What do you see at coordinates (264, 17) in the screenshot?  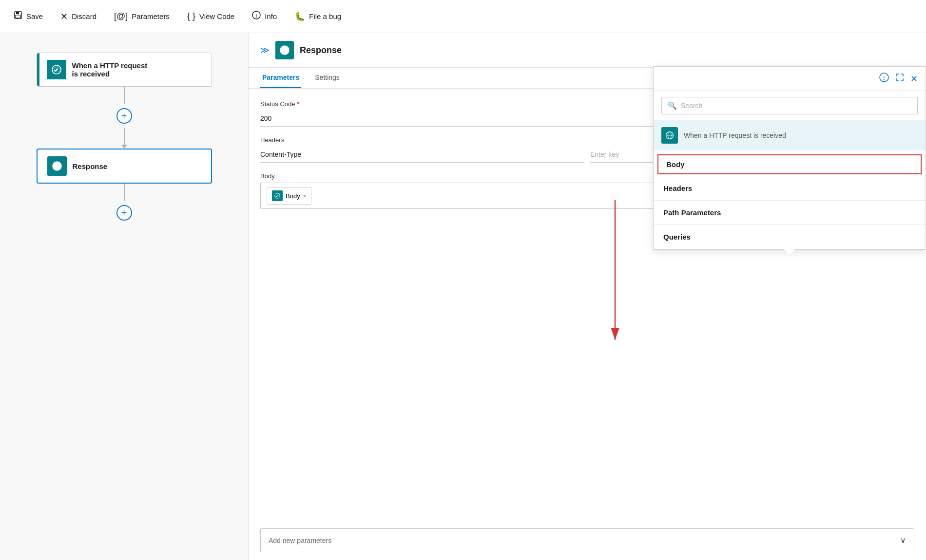 I see `info-button: i Info` at bounding box center [264, 17].